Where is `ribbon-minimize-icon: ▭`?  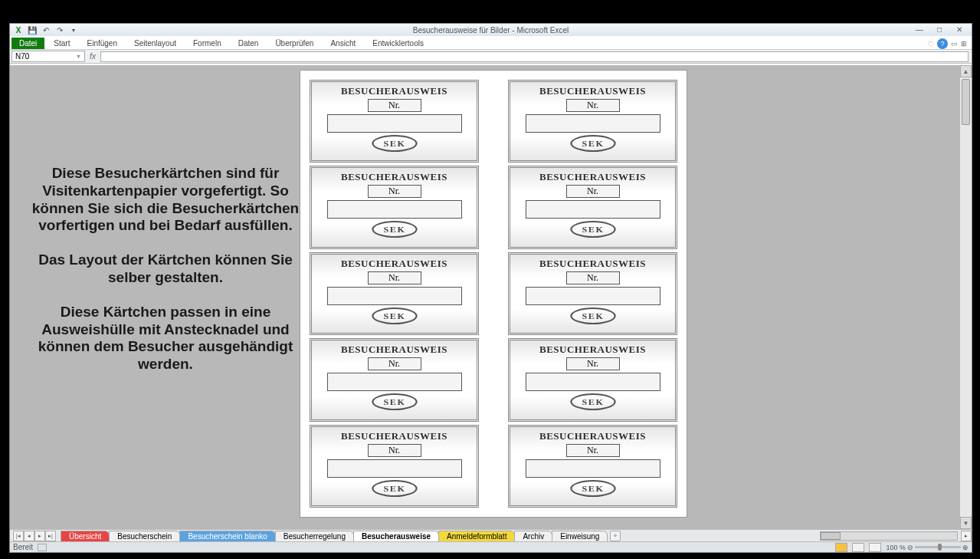
ribbon-minimize-icon: ▭ is located at coordinates (955, 44).